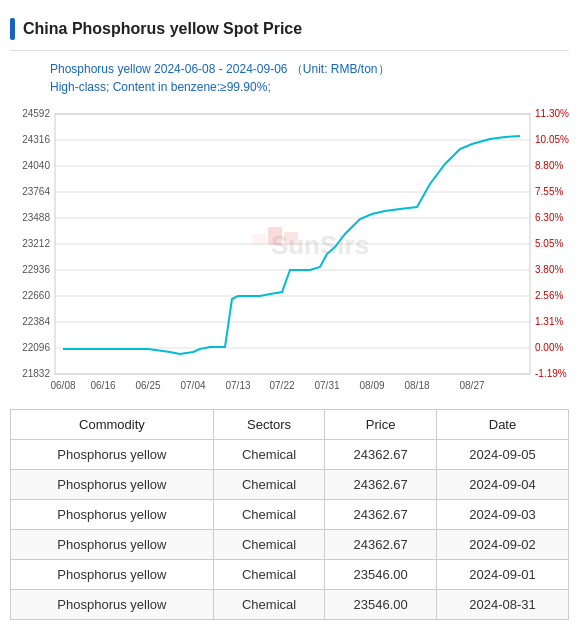 The image size is (579, 638). What do you see at coordinates (12, 29) in the screenshot?
I see `title-icon` at bounding box center [12, 29].